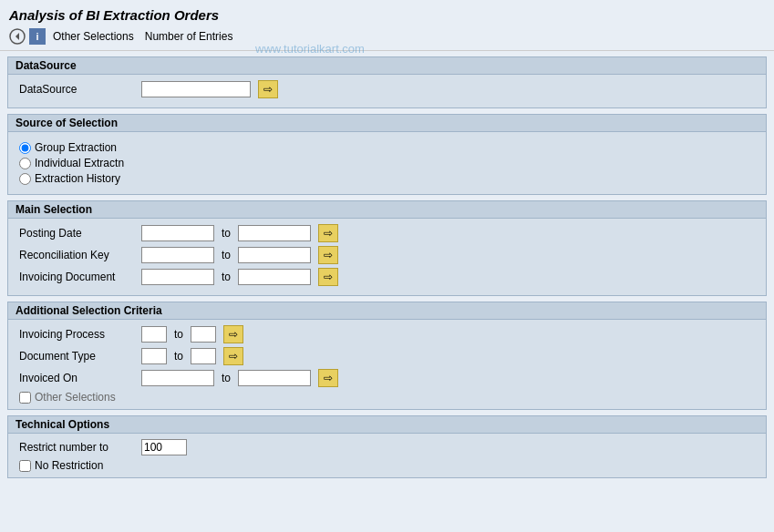 The height and width of the screenshot is (532, 774). What do you see at coordinates (78, 447) in the screenshot?
I see `restrict-number-label: Restrict number to` at bounding box center [78, 447].